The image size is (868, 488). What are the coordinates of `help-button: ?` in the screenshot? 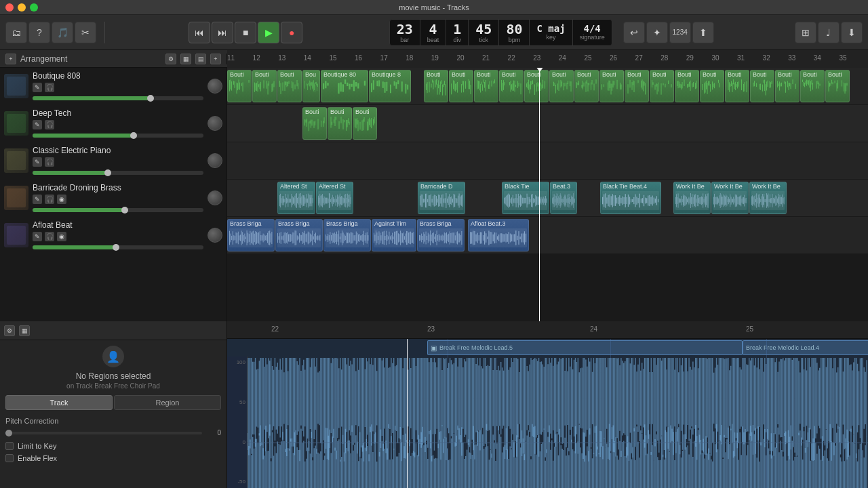 It's located at (39, 33).